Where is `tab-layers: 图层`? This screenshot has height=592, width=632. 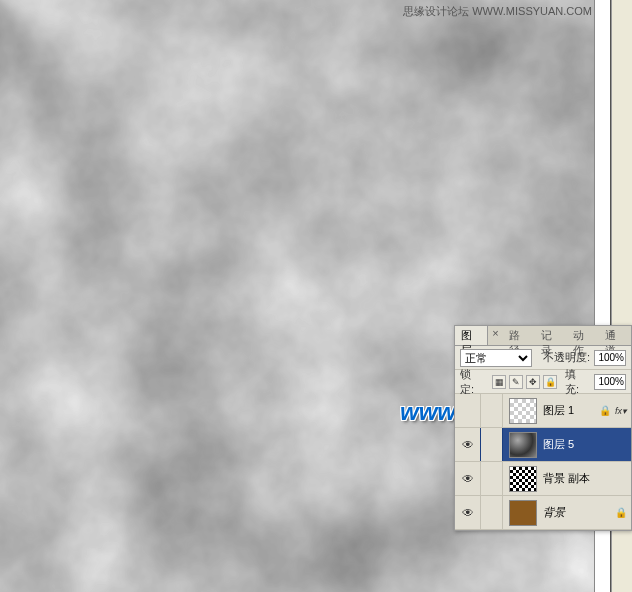
tab-layers: 图层 is located at coordinates (472, 336).